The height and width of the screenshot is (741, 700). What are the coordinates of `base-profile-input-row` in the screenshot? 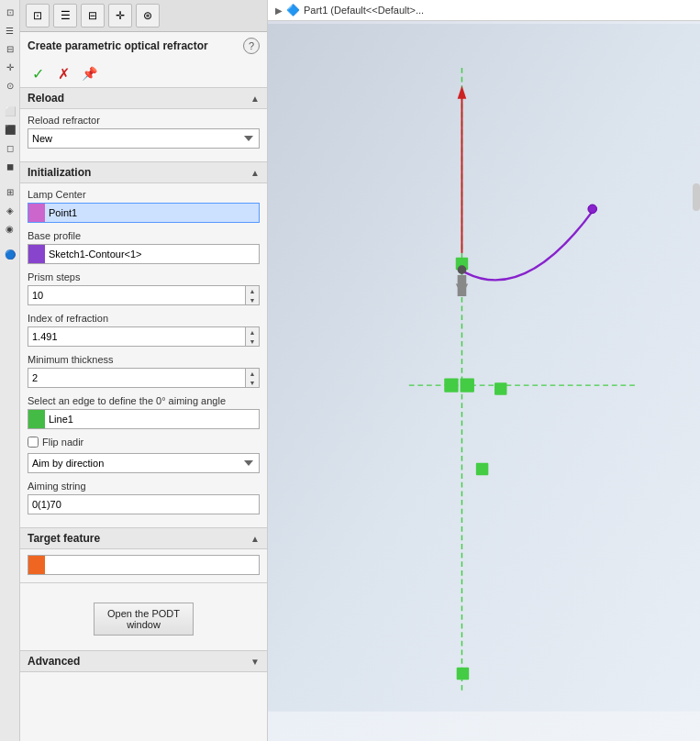 It's located at (143, 254).